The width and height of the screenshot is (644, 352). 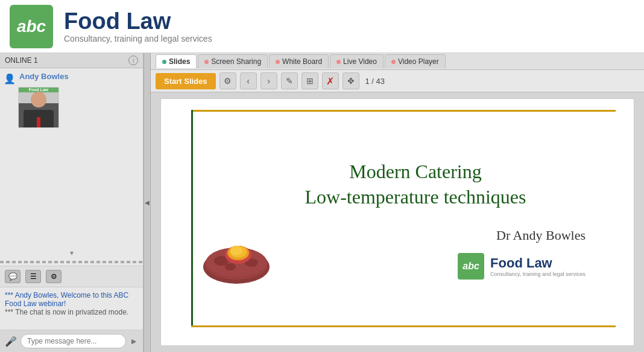 I want to click on info-icon: i, so click(x=133, y=60).